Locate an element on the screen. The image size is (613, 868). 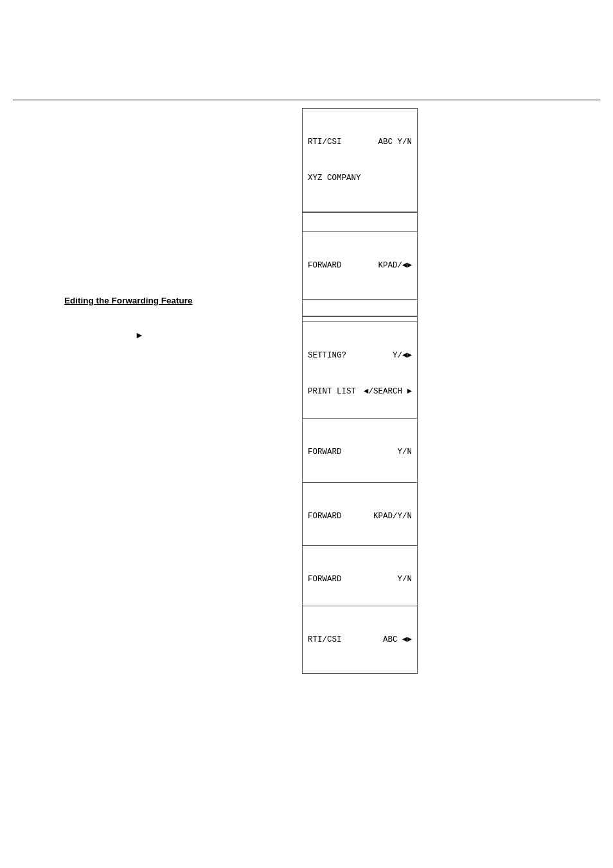
panel5-line1-left: SETTING? is located at coordinates (327, 356).